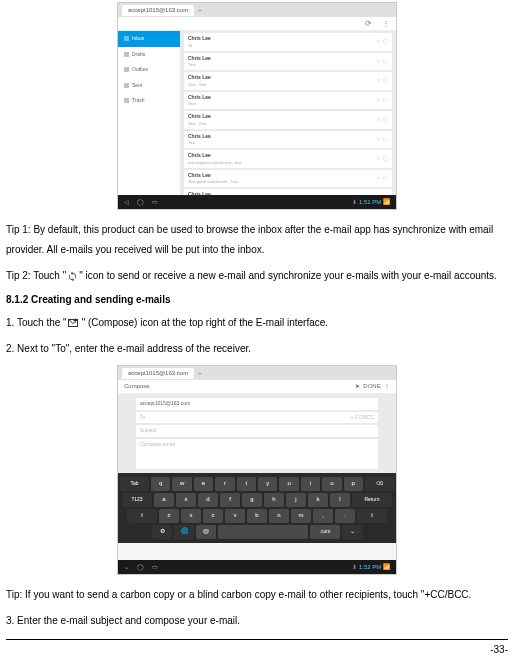  I want to click on key-i: i, so click(310, 484).